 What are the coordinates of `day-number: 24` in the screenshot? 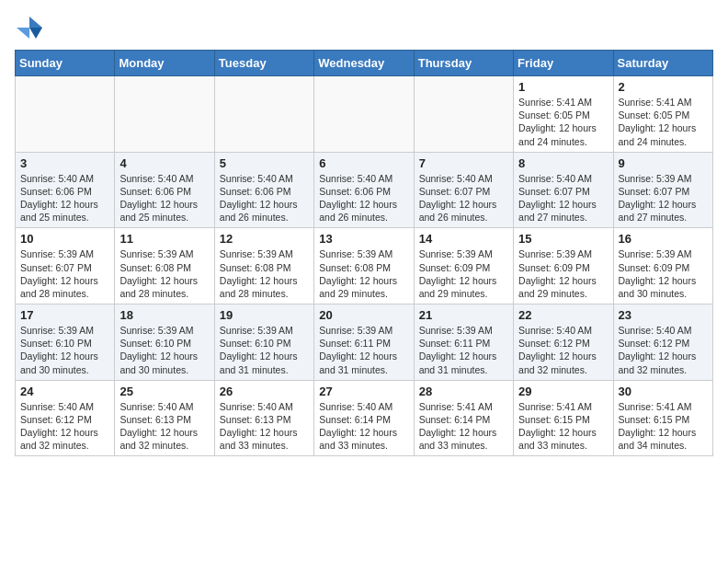 It's located at (64, 392).